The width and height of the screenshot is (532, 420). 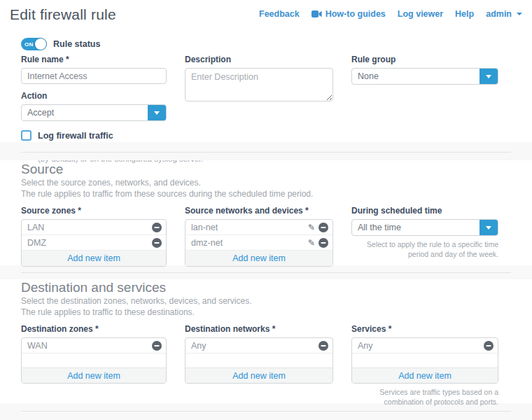 I want to click on list-item-label: lan-net, so click(x=204, y=227).